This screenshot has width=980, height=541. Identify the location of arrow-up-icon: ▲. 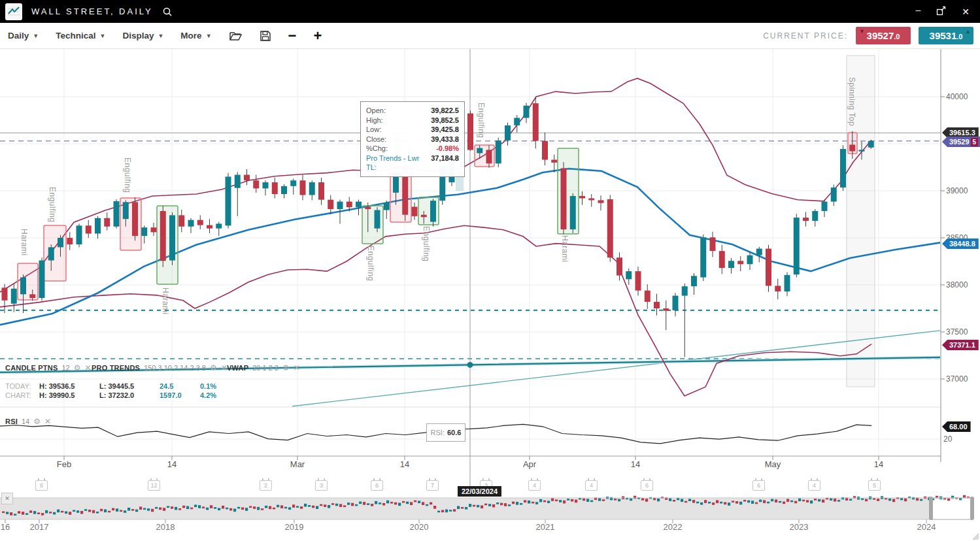
(968, 31).